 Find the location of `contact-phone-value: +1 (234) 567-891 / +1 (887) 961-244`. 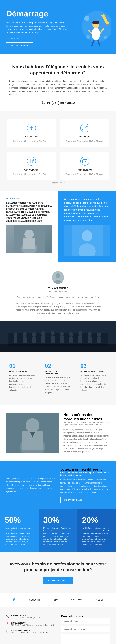

contact-phone-value: +1 (234) 567-891 / +1 (887) 961-244 is located at coordinates (26, 618).